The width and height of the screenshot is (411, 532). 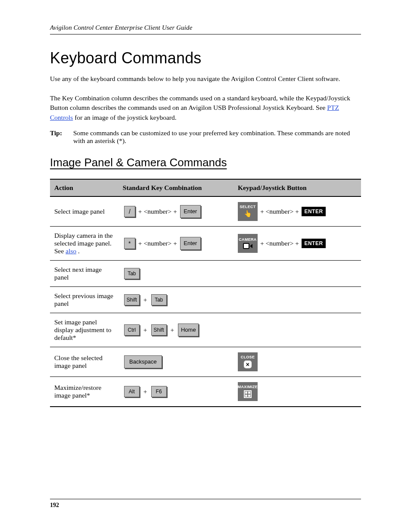 What do you see at coordinates (248, 246) in the screenshot?
I see `camera-icon` at bounding box center [248, 246].